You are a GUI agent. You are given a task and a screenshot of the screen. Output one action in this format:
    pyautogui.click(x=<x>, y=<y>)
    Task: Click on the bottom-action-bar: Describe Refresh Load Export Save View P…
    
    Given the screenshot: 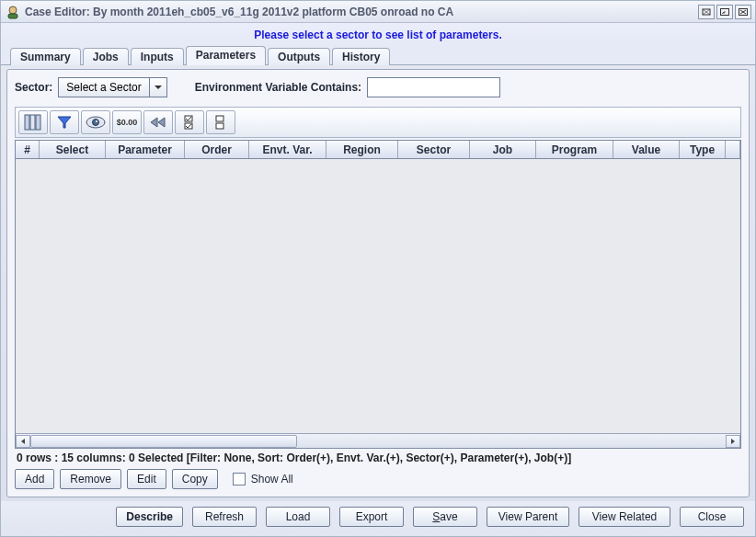 What is the action you would take?
    pyautogui.click(x=378, y=519)
    